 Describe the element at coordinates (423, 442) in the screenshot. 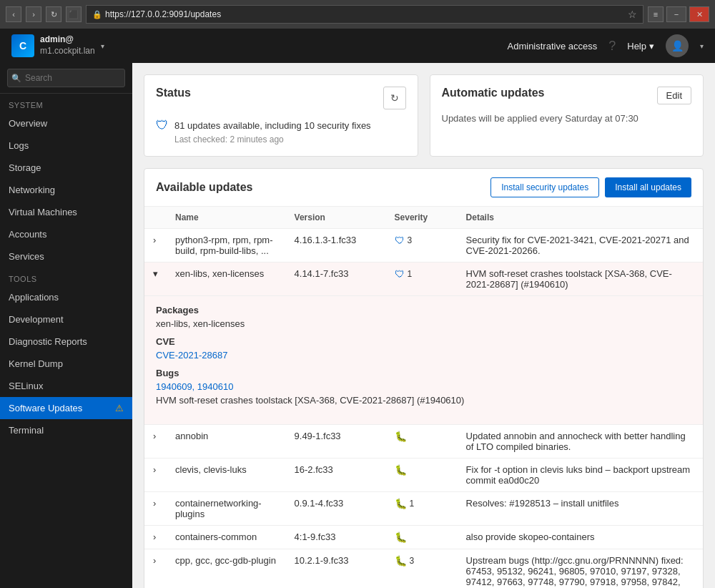

I see `table-row: › annobin 9.49-1.fc33 🐛 Updated annobin …` at that location.